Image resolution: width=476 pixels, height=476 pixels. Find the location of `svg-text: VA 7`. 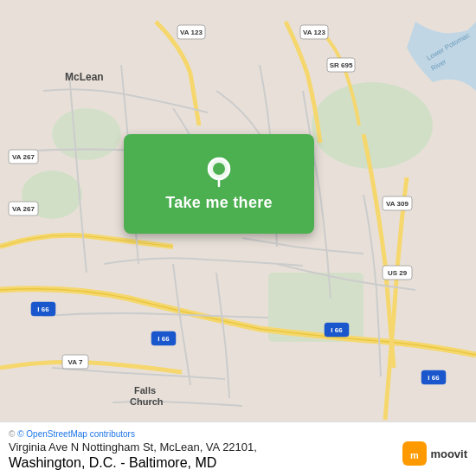

svg-text: VA 7 is located at coordinates (76, 362).